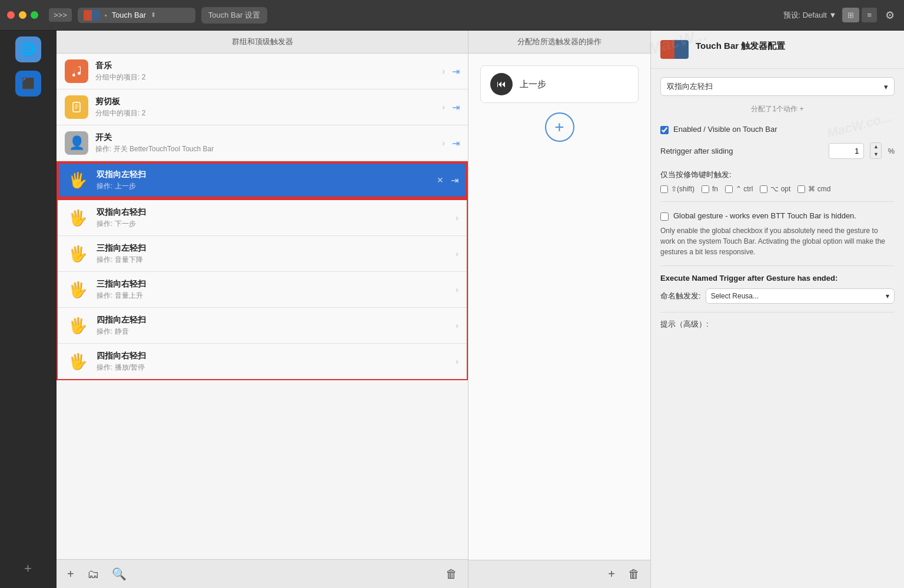 This screenshot has height=588, width=904. Describe the element at coordinates (729, 190) in the screenshot. I see `ctrl-checkbox` at that location.